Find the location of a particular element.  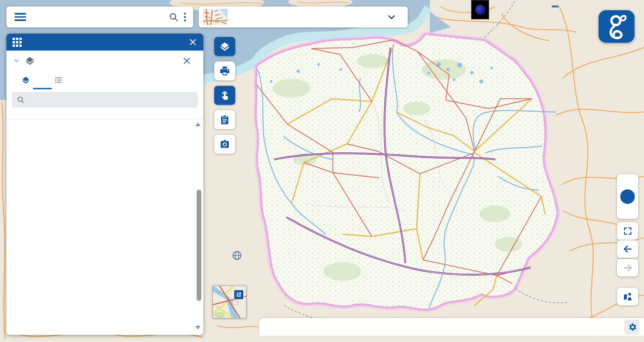

settings-button is located at coordinates (632, 327).